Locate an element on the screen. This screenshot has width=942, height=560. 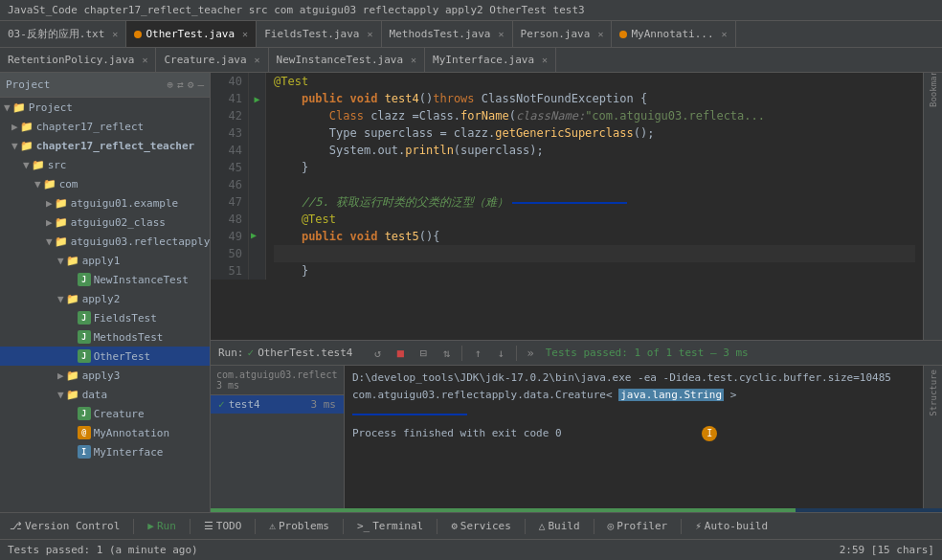
problems-label: Problems is located at coordinates (304, 526).